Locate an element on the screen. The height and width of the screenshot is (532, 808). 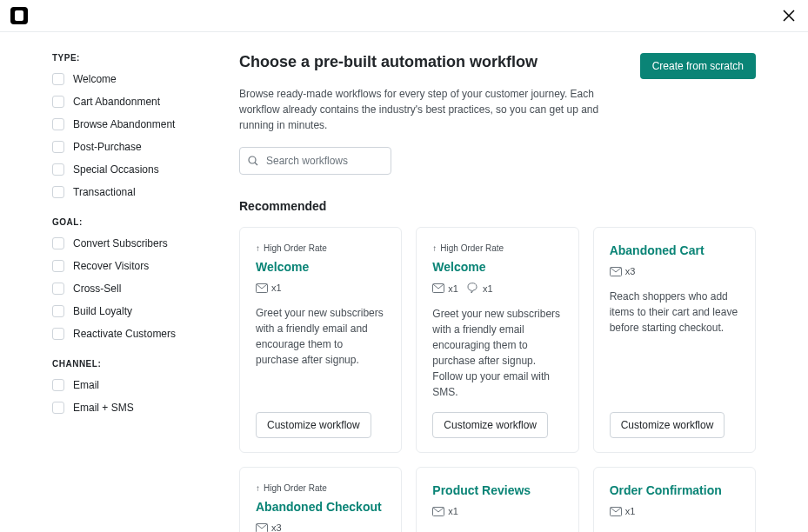
search-input is located at coordinates (315, 161).